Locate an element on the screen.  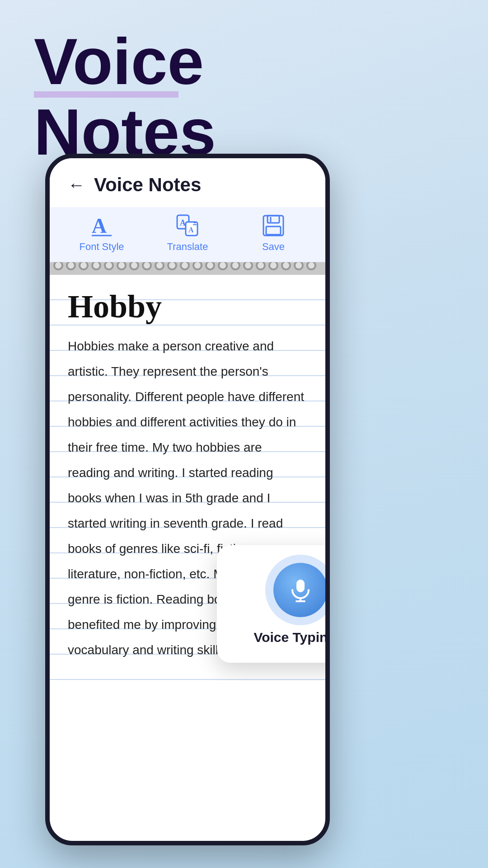
spiral-bumps is located at coordinates (185, 266).